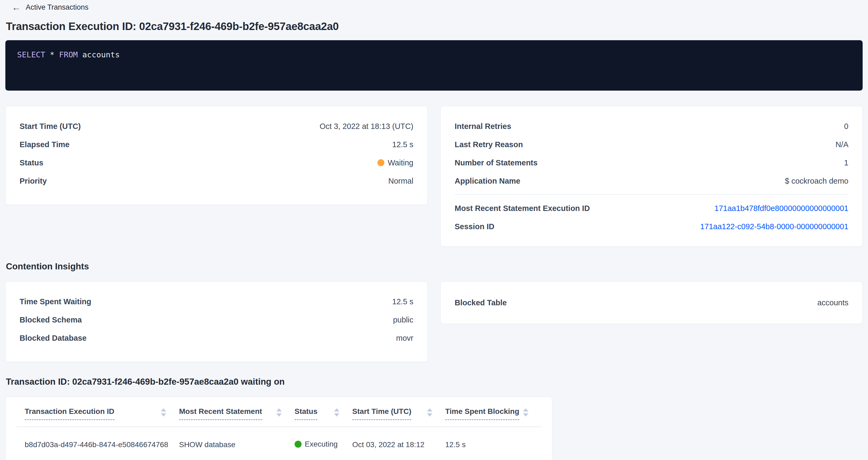 The image size is (868, 460). I want to click on contention-insights-heading: Contention Insights, so click(437, 267).